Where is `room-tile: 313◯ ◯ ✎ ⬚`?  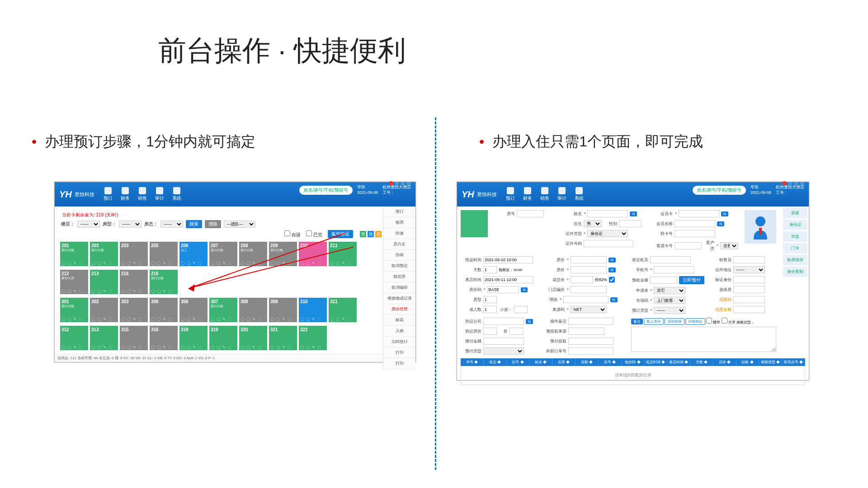
room-tile: 313◯ ◯ ✎ ⬚ is located at coordinates (104, 338).